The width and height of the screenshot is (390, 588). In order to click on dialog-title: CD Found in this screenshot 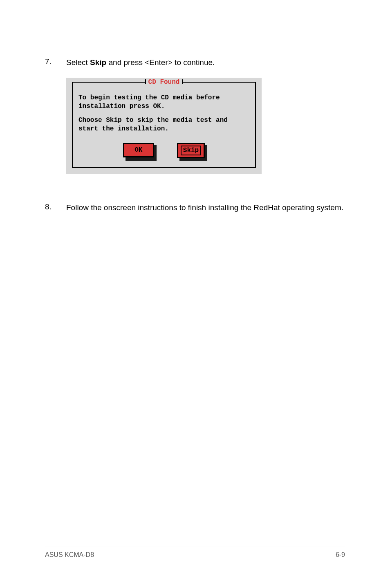, I will do `click(164, 82)`.